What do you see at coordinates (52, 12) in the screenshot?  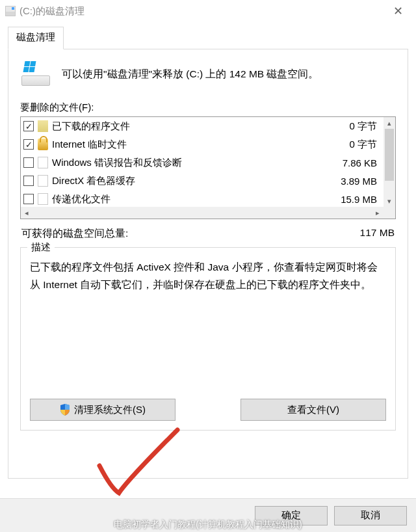 I see `window-title: (C:)的磁盘清理` at bounding box center [52, 12].